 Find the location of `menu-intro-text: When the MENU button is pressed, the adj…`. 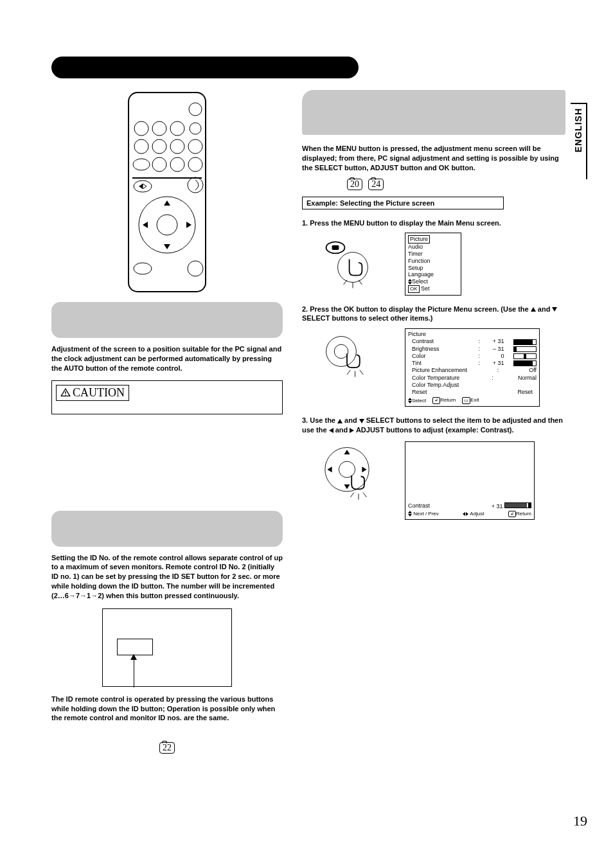

menu-intro-text: When the MENU button is pressed, the adj… is located at coordinates (434, 158).